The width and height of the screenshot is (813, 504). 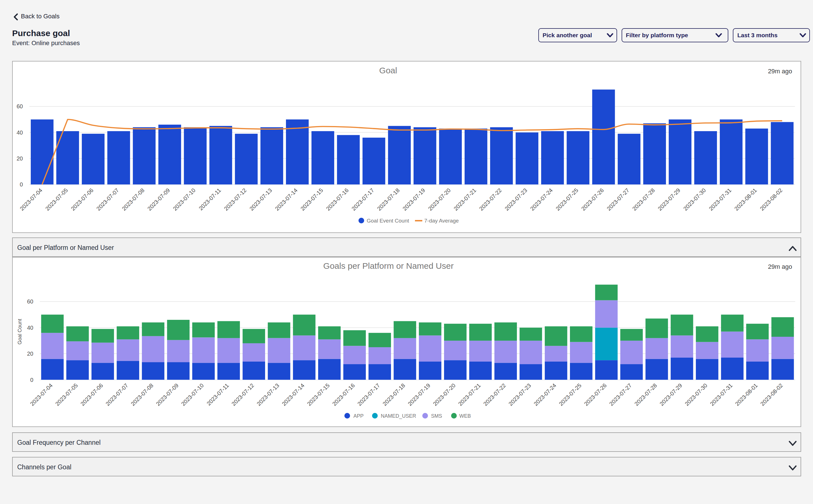 I want to click on svg-text: 7-day Average, so click(x=442, y=221).